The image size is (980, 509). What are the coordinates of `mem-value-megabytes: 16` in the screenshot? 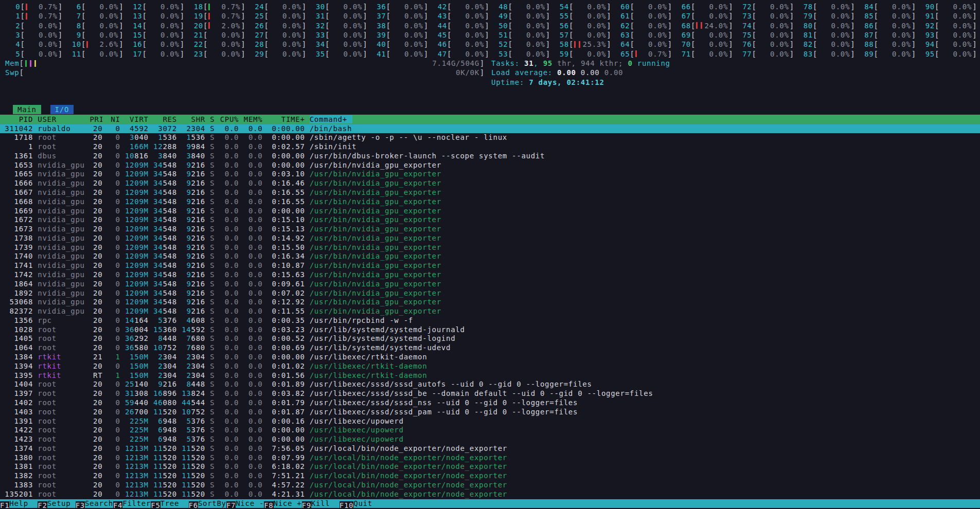 It's located at (158, 393).